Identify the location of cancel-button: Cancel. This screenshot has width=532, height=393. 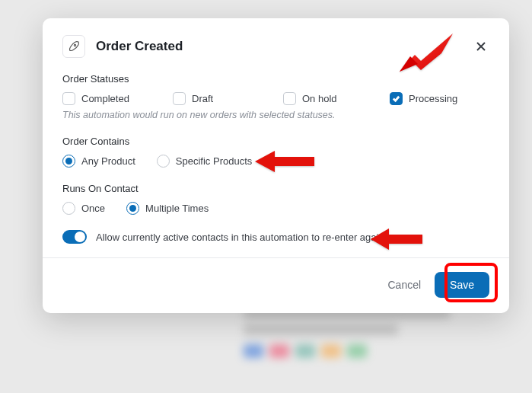
(404, 285).